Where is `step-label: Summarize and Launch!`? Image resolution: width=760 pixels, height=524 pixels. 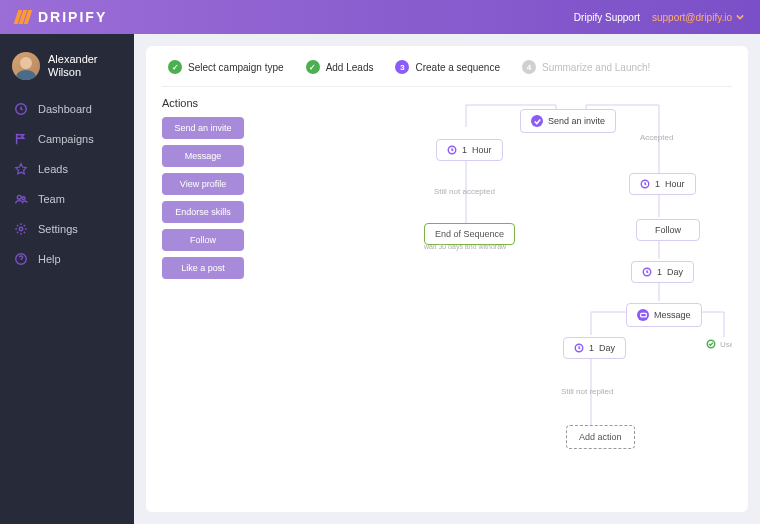 step-label: Summarize and Launch! is located at coordinates (596, 68).